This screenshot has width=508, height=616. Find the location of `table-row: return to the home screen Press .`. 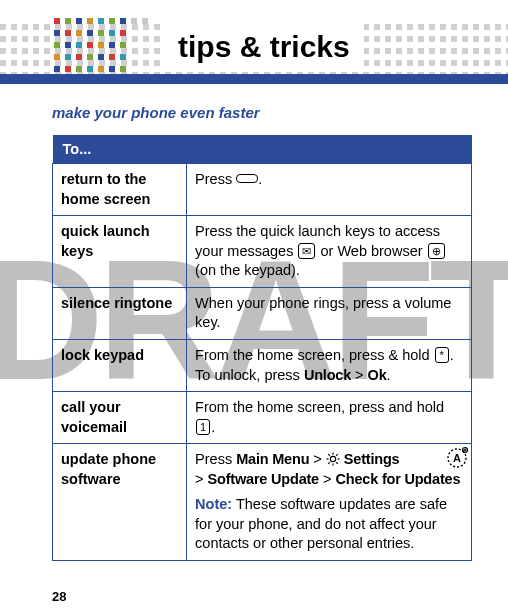

table-row: return to the home screen Press . is located at coordinates (262, 190).